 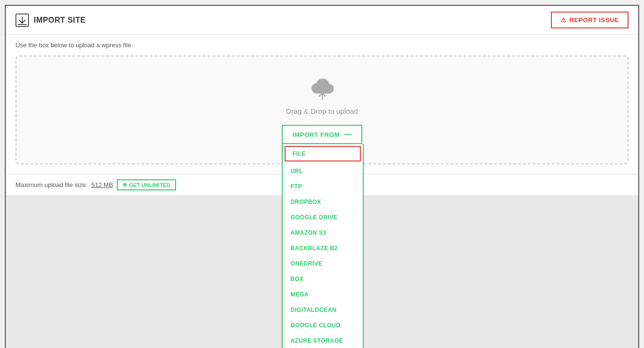 What do you see at coordinates (323, 325) in the screenshot?
I see `dropdown-item-google-cloud: GOOGLE CLOUD` at bounding box center [323, 325].